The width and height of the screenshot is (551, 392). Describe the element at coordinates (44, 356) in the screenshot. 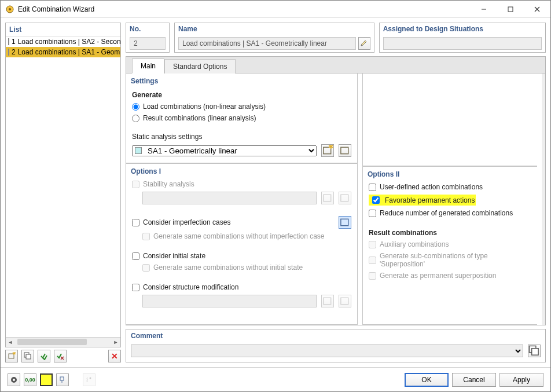

I see `check-all-button` at that location.